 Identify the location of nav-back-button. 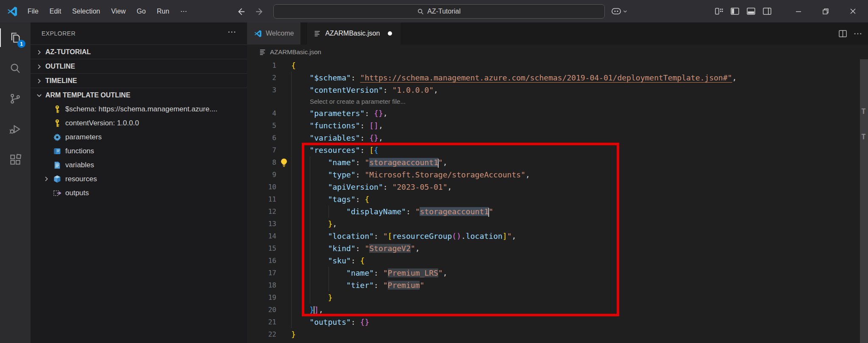
(241, 11).